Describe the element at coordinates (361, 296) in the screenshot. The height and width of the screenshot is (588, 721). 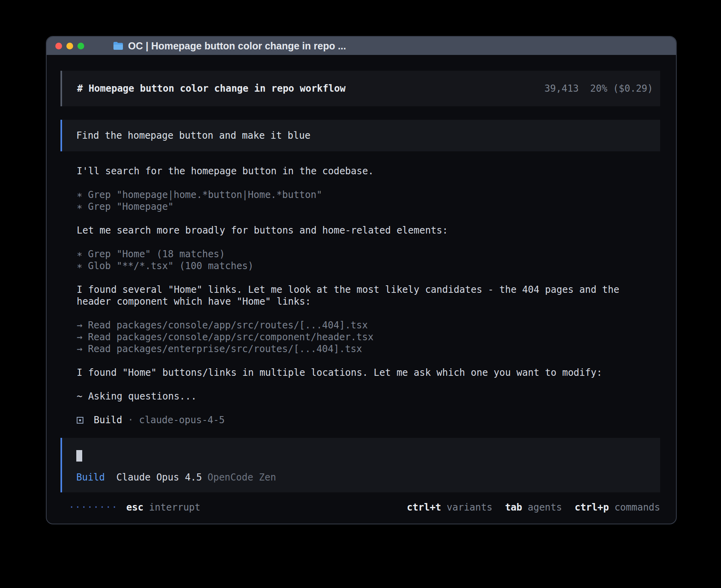
I see `assistant-paragraph: I found several "Home" links. Let me loo…` at that location.